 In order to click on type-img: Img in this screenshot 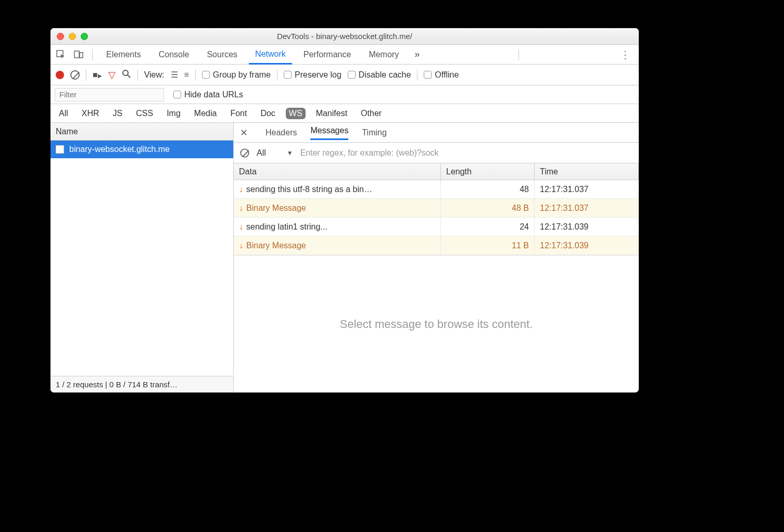, I will do `click(174, 113)`.